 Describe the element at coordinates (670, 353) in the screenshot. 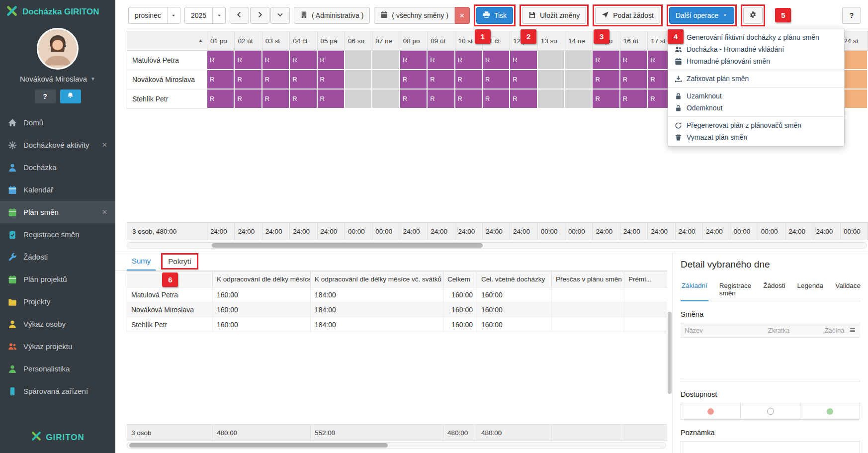

I see `vertical-scrollbar` at that location.